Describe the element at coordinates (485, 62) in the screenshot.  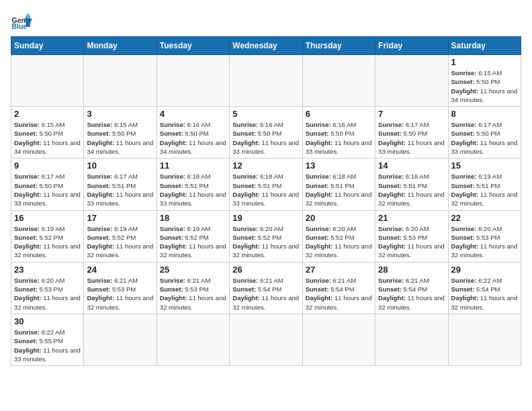
I see `day-number: 1` at that location.